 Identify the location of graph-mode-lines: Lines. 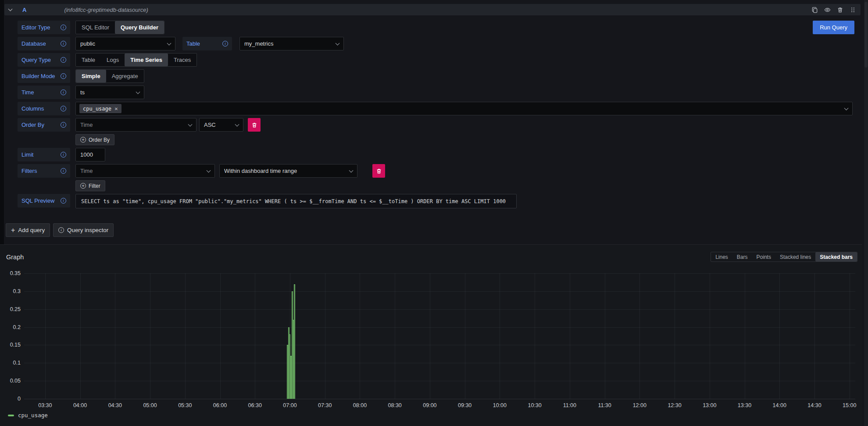
(722, 257).